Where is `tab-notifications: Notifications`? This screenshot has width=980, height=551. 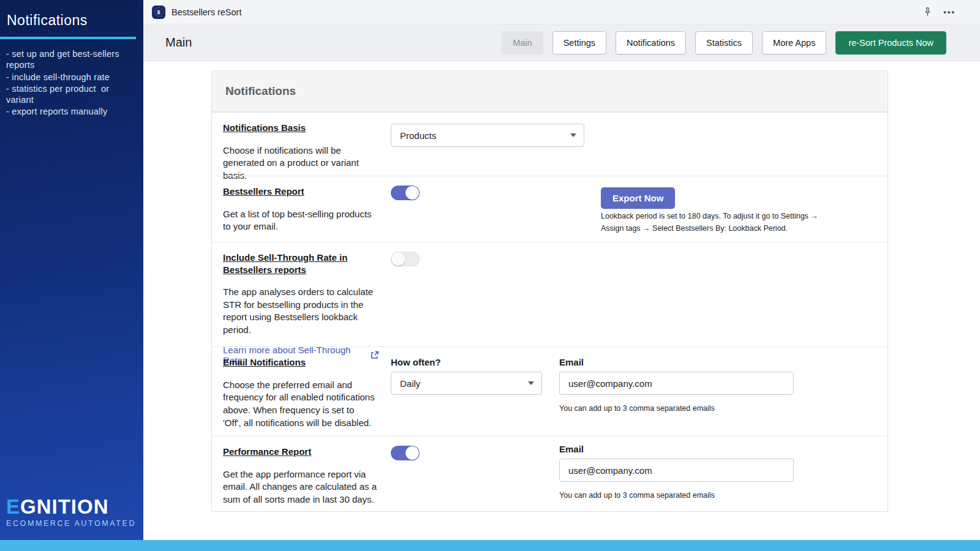
tab-notifications: Notifications is located at coordinates (650, 43).